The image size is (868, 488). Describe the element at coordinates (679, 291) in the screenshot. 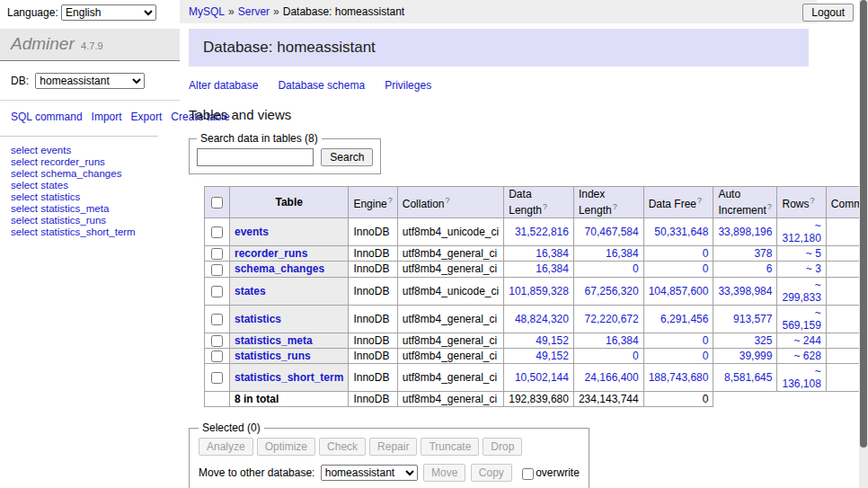

I see `data-free-link: 104,857,600` at that location.